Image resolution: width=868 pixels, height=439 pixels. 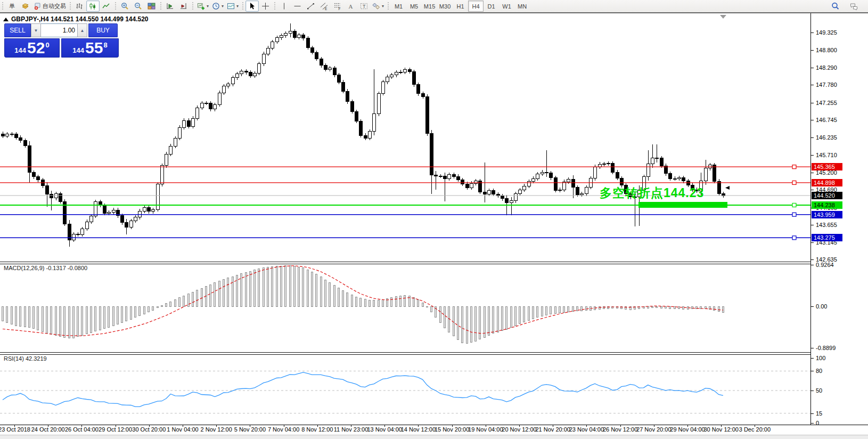 I want to click on zoom-in-button, so click(x=125, y=6).